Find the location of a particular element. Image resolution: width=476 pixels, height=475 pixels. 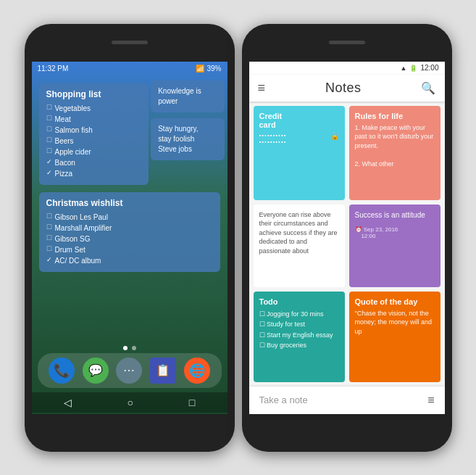

credit-card-title: Creditcard is located at coordinates (299, 120).